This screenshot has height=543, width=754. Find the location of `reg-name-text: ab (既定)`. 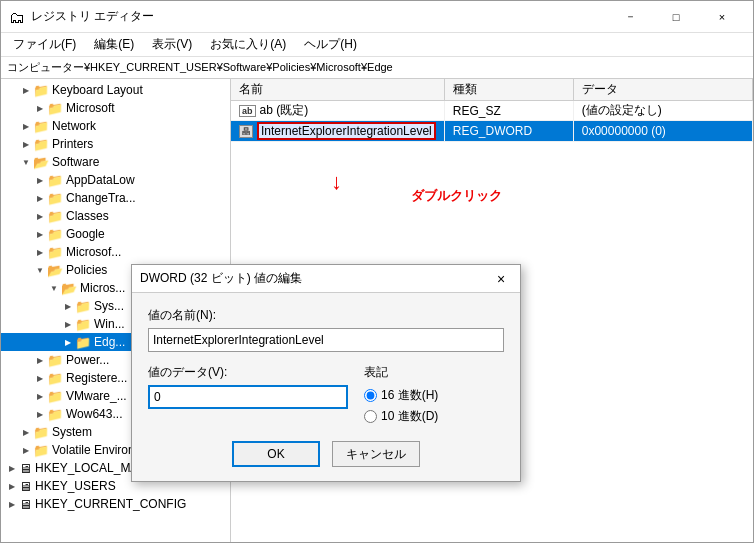

reg-name-text: ab (既定) is located at coordinates (284, 110).